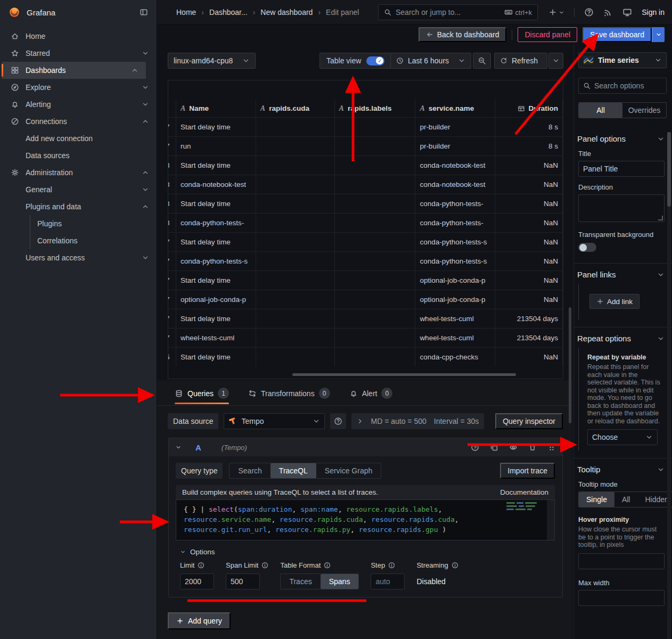 Image resolution: width=672 pixels, height=639 pixels. What do you see at coordinates (527, 471) in the screenshot?
I see `import-trace-button: Import trace` at bounding box center [527, 471].